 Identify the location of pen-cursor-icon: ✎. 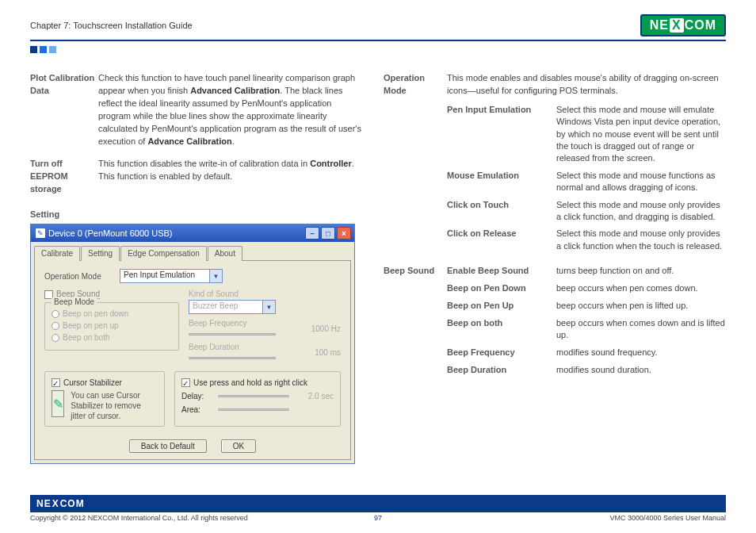
(58, 404).